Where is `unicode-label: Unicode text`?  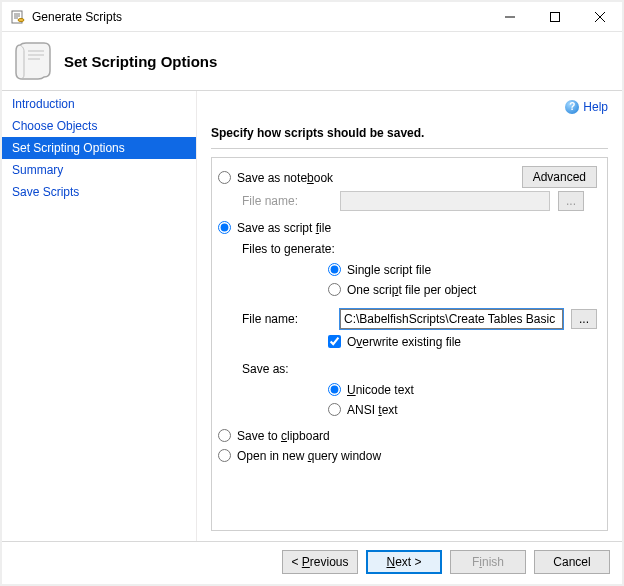 unicode-label: Unicode text is located at coordinates (380, 390).